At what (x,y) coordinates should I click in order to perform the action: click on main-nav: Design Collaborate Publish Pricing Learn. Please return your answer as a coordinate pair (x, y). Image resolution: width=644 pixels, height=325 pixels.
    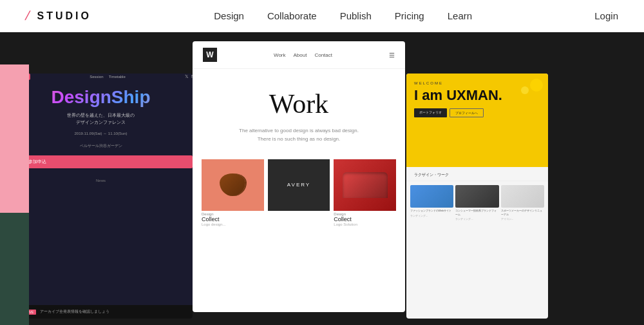
    Looking at the image, I should click on (343, 15).